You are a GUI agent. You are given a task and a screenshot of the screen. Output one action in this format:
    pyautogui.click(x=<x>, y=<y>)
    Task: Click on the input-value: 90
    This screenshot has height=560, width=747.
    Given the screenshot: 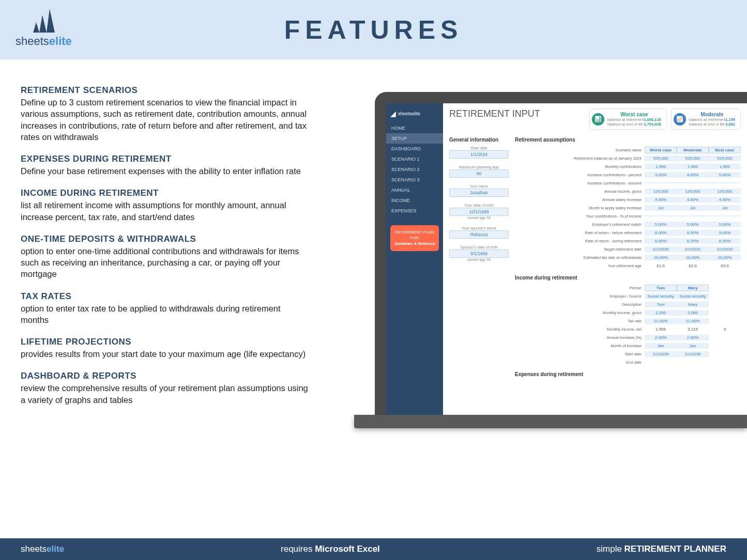 What is the action you would take?
    pyautogui.click(x=479, y=174)
    